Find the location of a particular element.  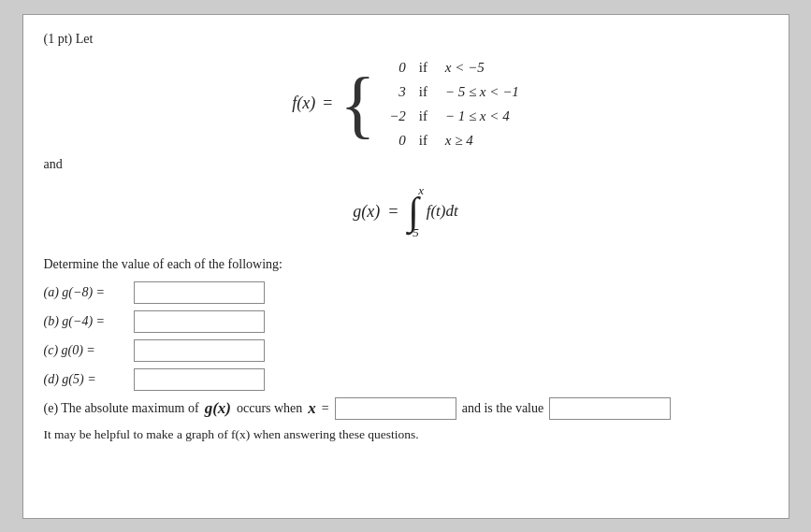

case-if-3: if is located at coordinates (426, 116).